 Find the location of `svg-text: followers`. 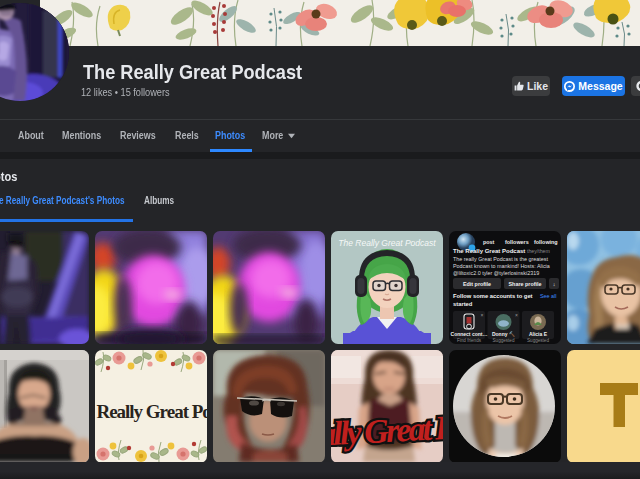

svg-text: followers is located at coordinates (517, 242).